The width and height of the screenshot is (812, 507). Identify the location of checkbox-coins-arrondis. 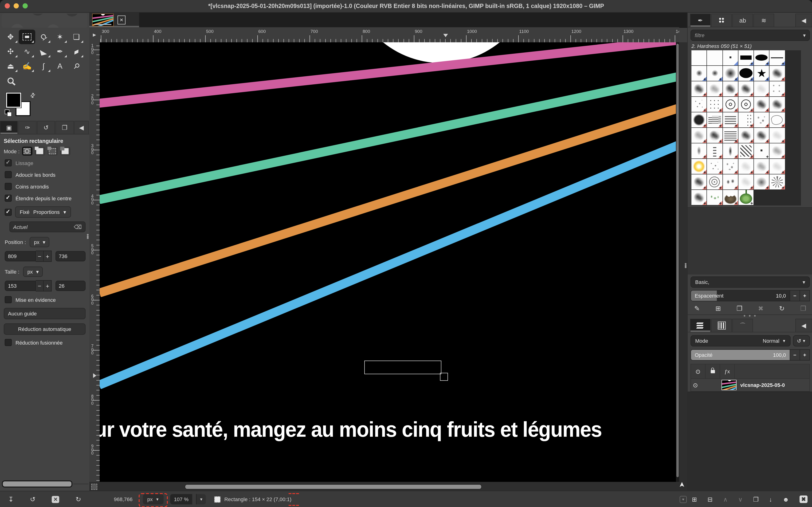
(8, 186).